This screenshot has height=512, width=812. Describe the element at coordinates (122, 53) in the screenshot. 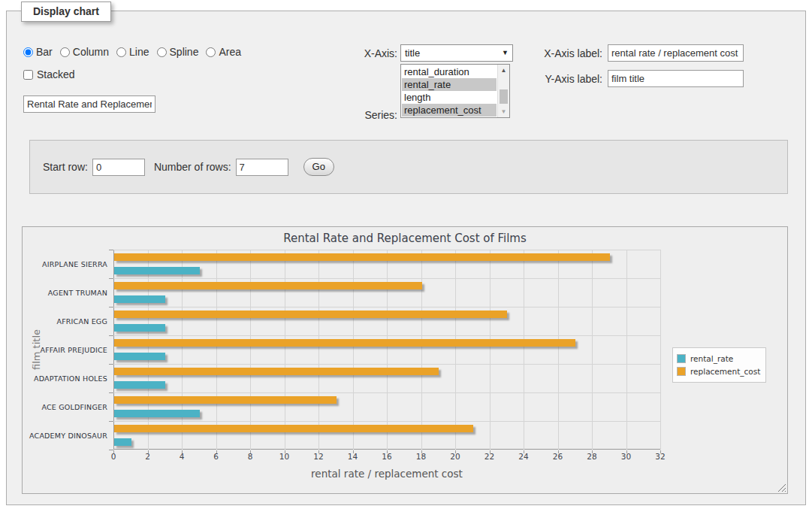

I see `radio-line` at that location.